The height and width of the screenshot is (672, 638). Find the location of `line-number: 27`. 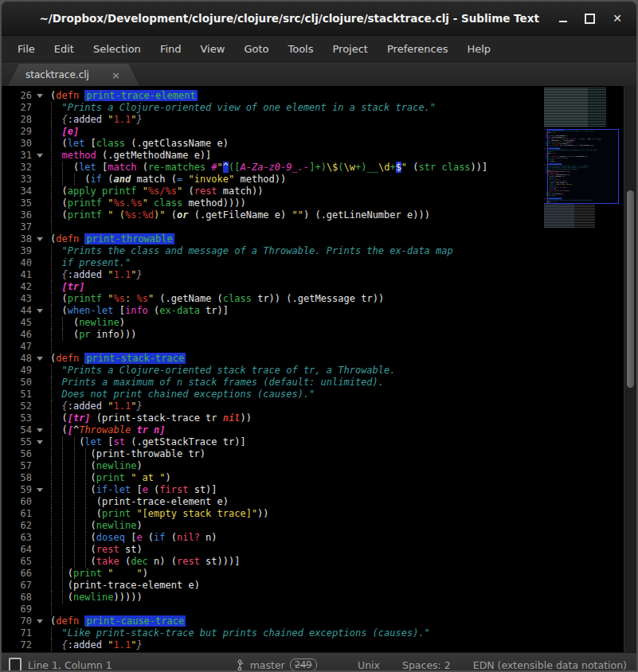

line-number: 27 is located at coordinates (17, 108).